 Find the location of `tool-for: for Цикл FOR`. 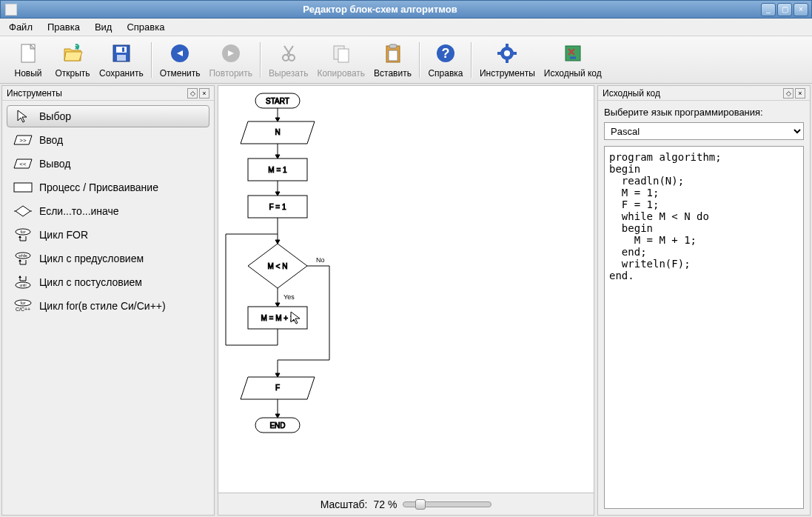

tool-for: for Цикл FOR is located at coordinates (108, 235).